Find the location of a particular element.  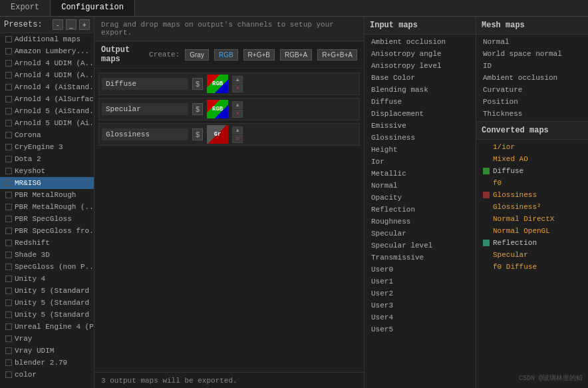

input-item: Specular level is located at coordinates (420, 246).